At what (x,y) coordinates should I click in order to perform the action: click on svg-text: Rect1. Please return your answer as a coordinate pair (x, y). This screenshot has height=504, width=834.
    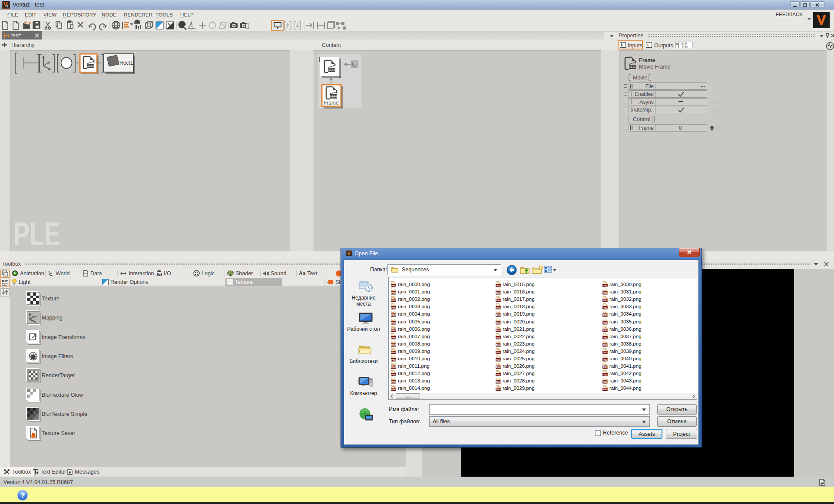
    Looking at the image, I should click on (126, 63).